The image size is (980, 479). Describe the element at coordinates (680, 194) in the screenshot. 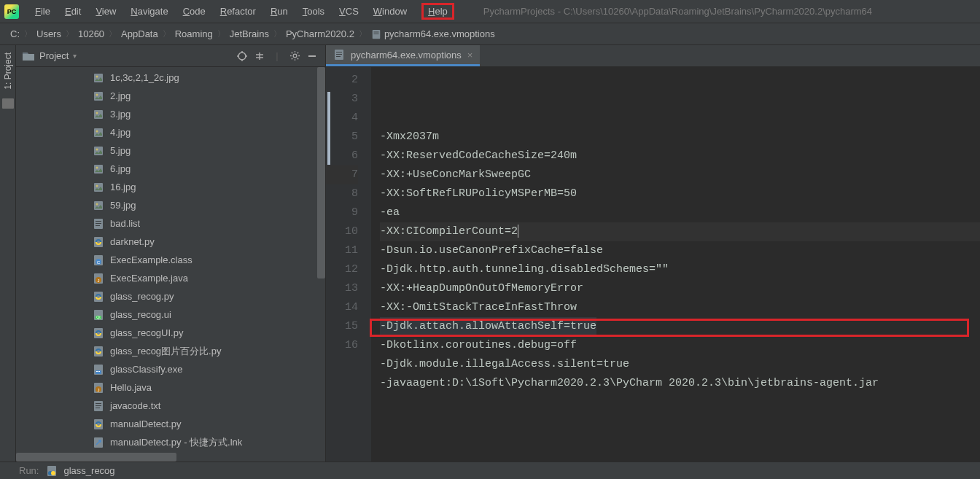

I see `code-line: -XX:SoftRefLRUPolicyMSPerMB=50` at that location.